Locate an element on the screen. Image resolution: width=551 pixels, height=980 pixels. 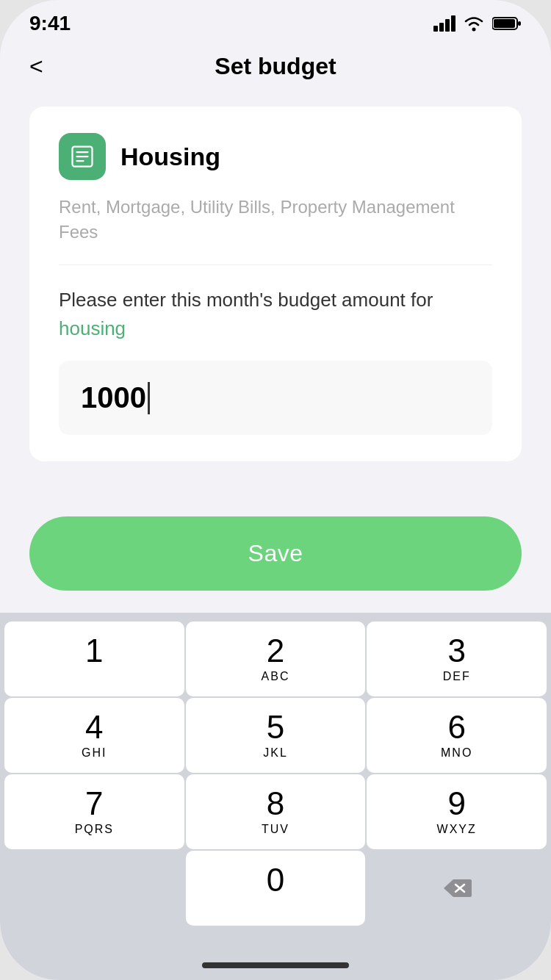
keypad-row: 7PQRS8TUV9WXYZ is located at coordinates (276, 812).